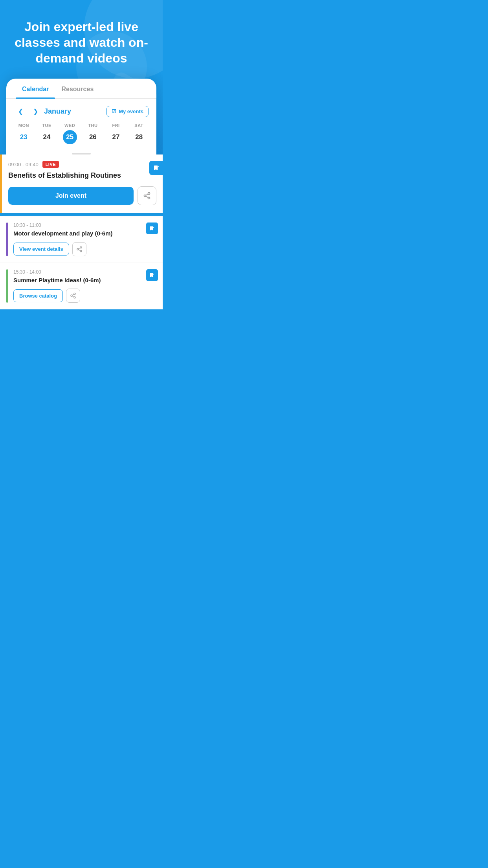 The height and width of the screenshot is (868, 488). Describe the element at coordinates (7, 239) in the screenshot. I see `event-1-color-bar` at that location.